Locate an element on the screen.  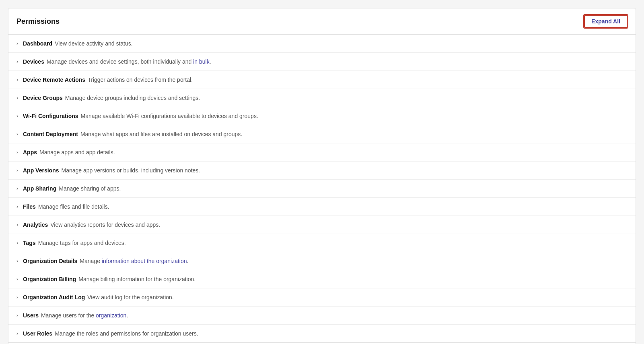
permission-row: ›User RolesManage the roles and permissi… is located at coordinates (322, 334).